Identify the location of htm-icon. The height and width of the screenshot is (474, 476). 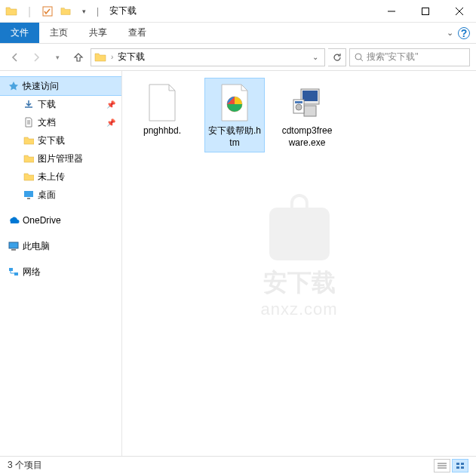
(235, 103).